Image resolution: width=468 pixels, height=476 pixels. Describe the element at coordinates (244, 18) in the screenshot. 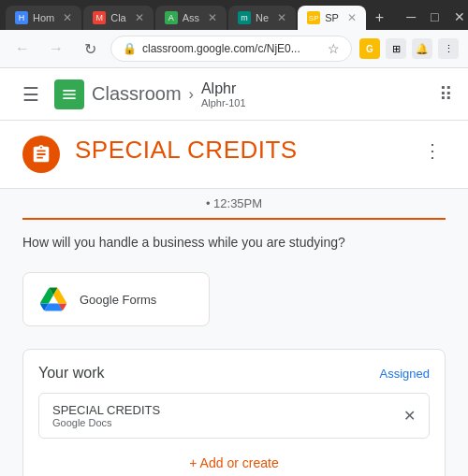

I see `tab-favicon-meet: m` at that location.